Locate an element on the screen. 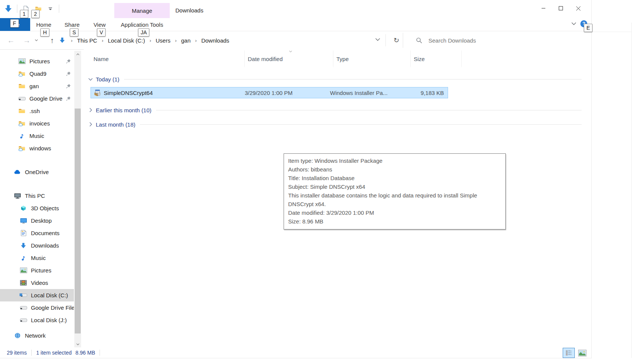  sidebar-item-documents: Documents is located at coordinates (37, 233).